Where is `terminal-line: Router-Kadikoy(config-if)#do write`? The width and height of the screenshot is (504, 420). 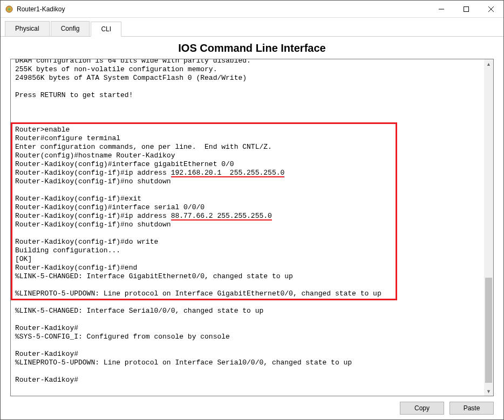
terminal-line: Router-Kadikoy(config-if)#do write is located at coordinates (86, 242).